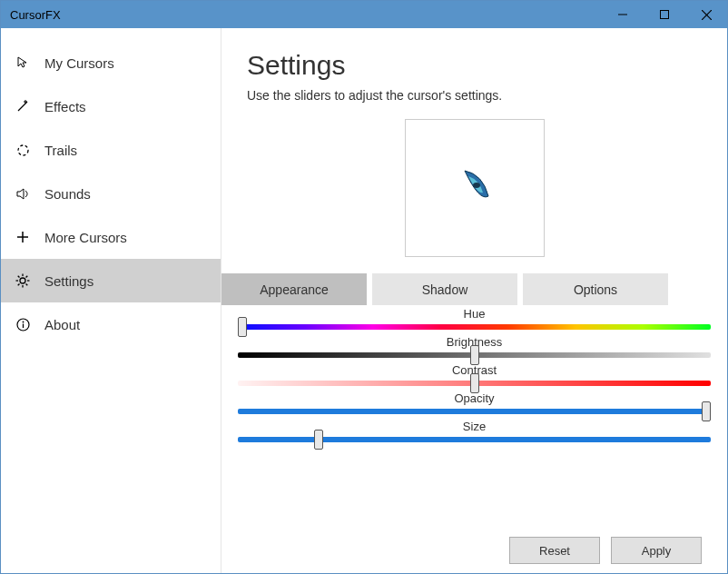 This screenshot has height=574, width=728. I want to click on reset-button: Reset, so click(555, 550).